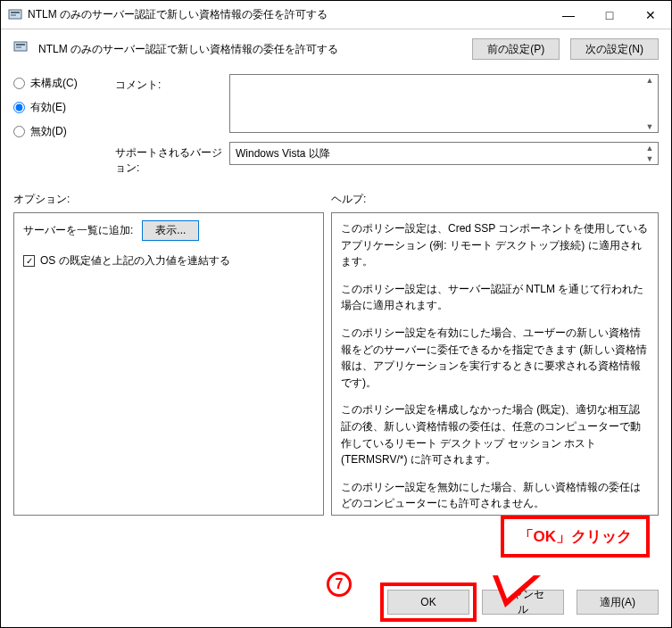 The width and height of the screenshot is (672, 628). Describe the element at coordinates (428, 602) in the screenshot. I see `ok-button: OK` at that location.